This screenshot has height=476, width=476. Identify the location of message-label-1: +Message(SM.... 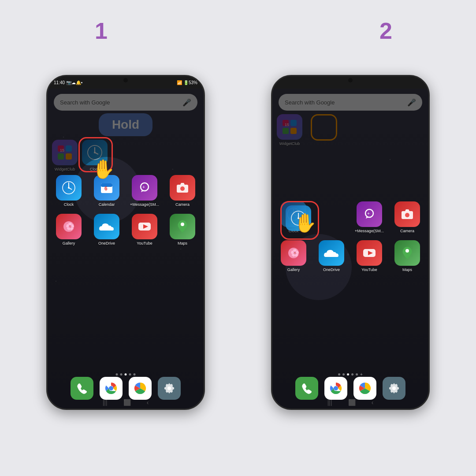
(145, 205).